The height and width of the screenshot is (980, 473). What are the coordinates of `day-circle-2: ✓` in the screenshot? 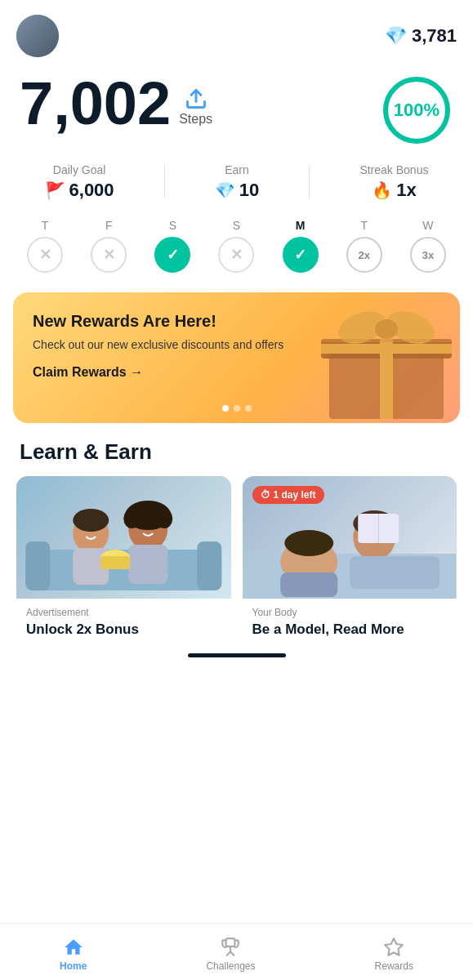 It's located at (172, 255).